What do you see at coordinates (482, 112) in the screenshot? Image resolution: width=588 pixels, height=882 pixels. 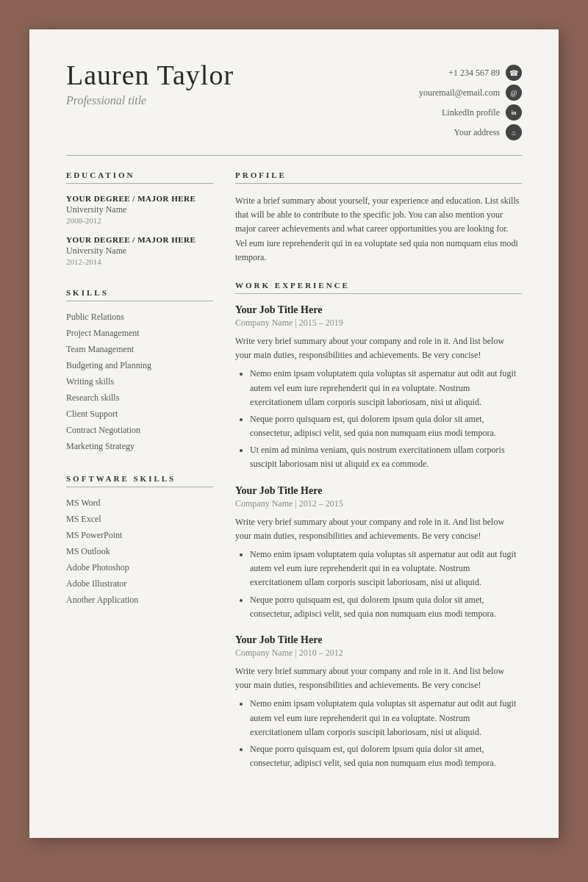 I see `linkedin-contact: LinkedIn profile in` at bounding box center [482, 112].